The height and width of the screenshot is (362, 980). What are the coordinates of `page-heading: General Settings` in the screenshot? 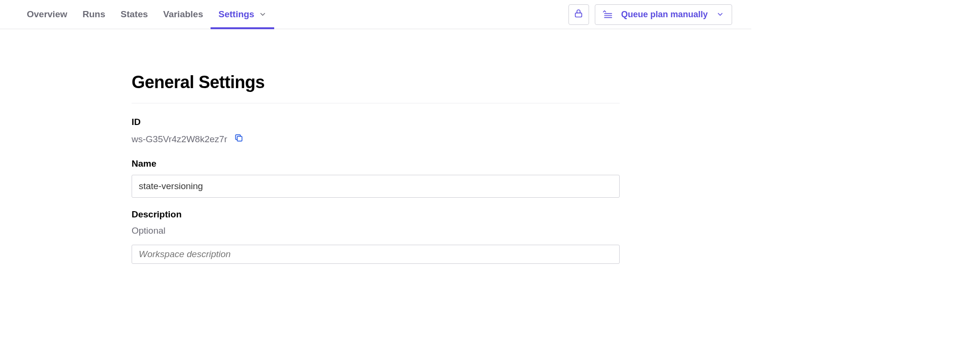 It's located at (376, 88).